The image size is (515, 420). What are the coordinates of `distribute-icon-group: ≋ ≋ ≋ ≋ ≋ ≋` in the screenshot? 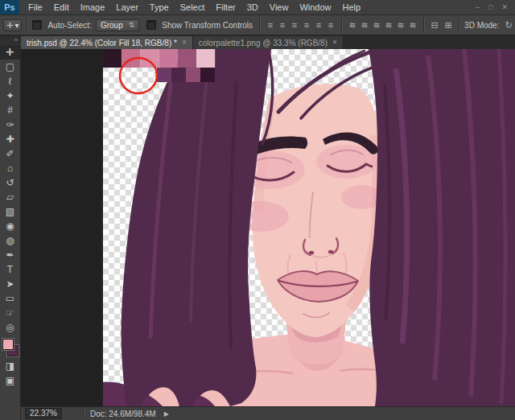 It's located at (383, 25).